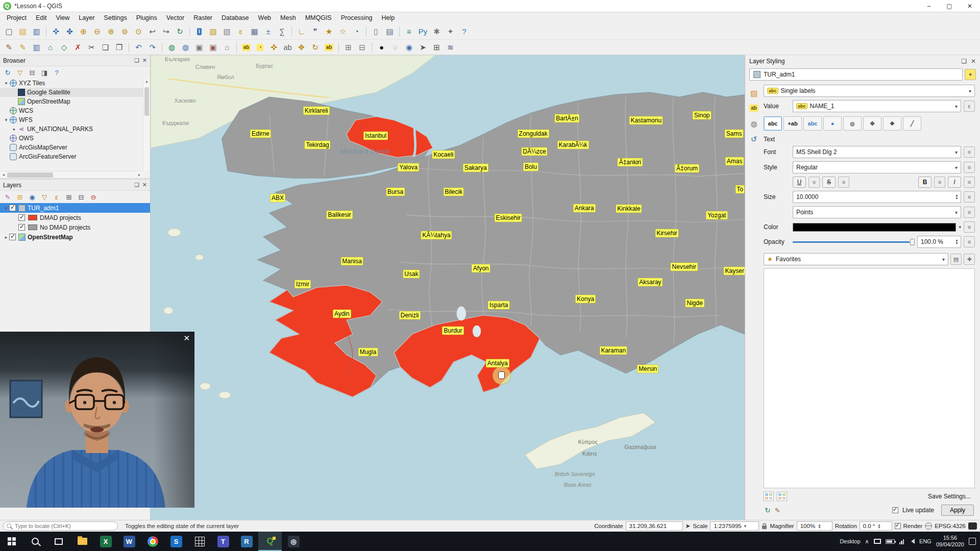  What do you see at coordinates (75, 120) in the screenshot?
I see `browser-item-wfs: ▾WFS` at bounding box center [75, 120].